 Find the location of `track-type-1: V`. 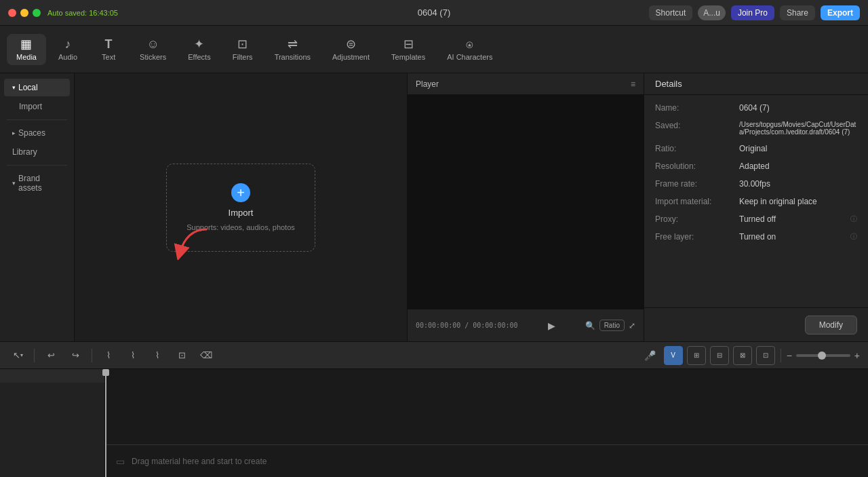

track-type-1: V is located at coordinates (673, 356).